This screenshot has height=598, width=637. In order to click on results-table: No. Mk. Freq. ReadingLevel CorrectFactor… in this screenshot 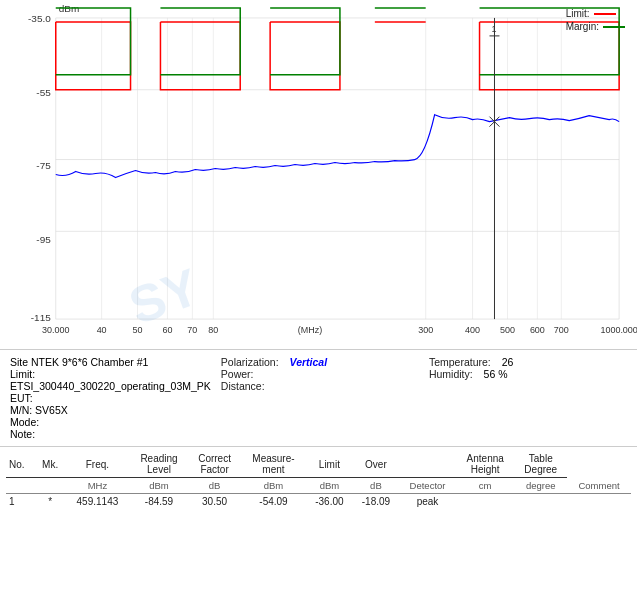, I will do `click(318, 480)`.